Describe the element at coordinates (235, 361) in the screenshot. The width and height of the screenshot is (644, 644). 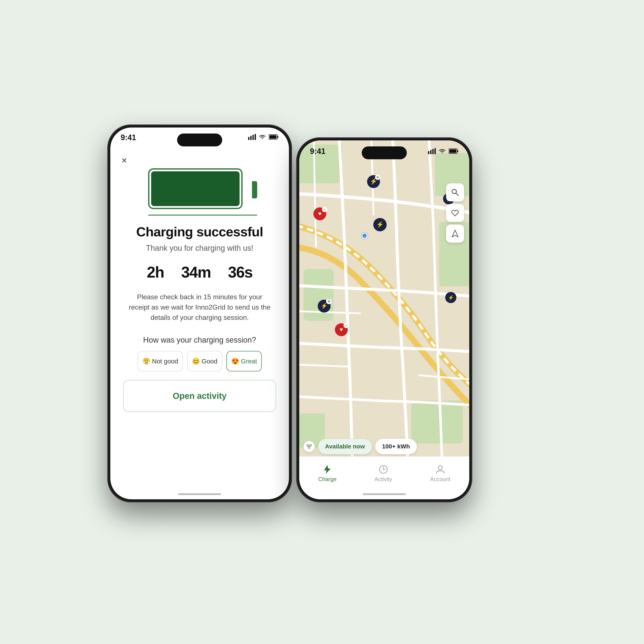
I see `great-emoji: 😍` at that location.